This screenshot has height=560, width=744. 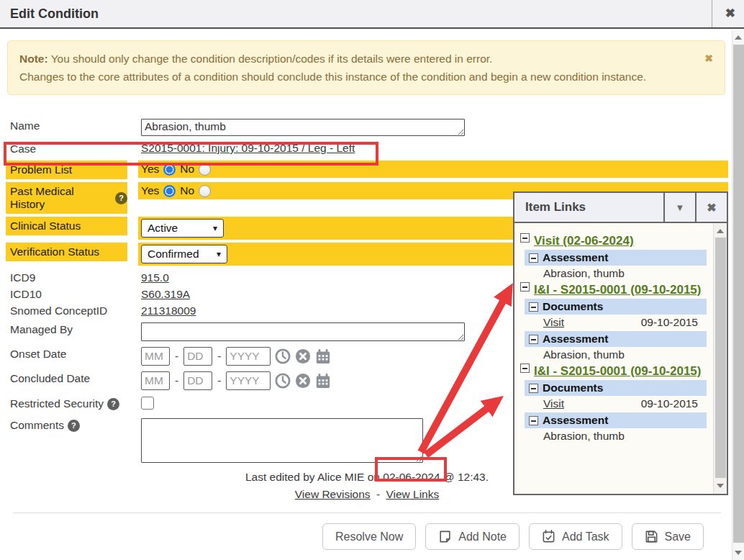 I want to click on note-close-icon: ✖, so click(x=709, y=59).